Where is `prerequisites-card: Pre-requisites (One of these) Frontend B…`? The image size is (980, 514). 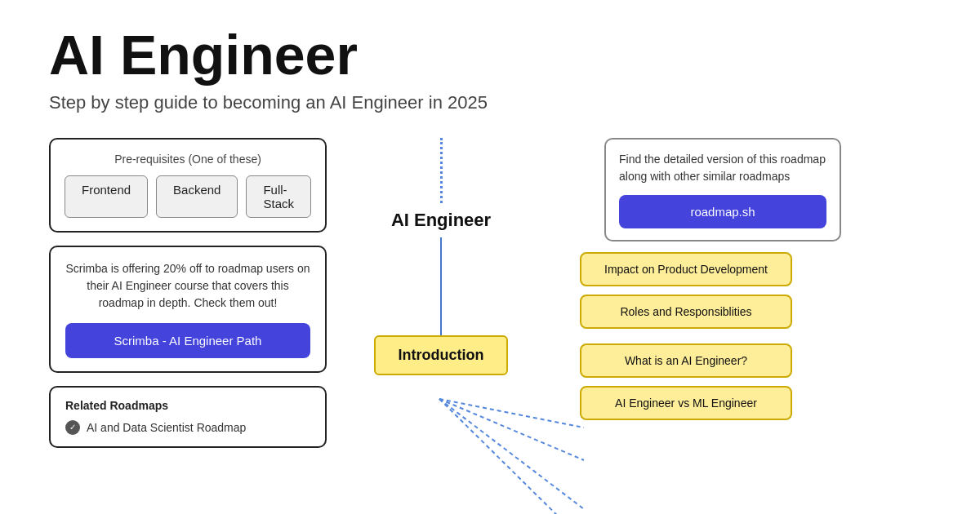
prerequisites-card: Pre-requisites (One of these) Frontend B… is located at coordinates (188, 185).